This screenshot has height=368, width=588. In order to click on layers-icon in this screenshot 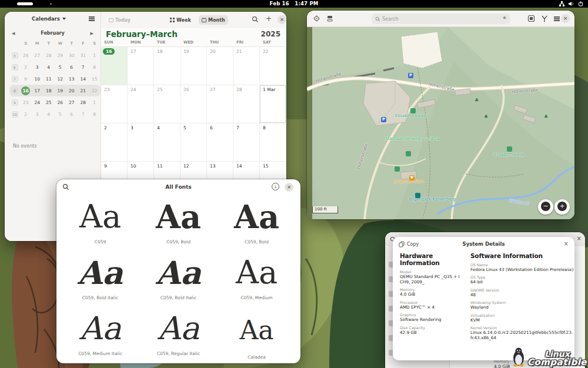, I will do `click(330, 19)`.